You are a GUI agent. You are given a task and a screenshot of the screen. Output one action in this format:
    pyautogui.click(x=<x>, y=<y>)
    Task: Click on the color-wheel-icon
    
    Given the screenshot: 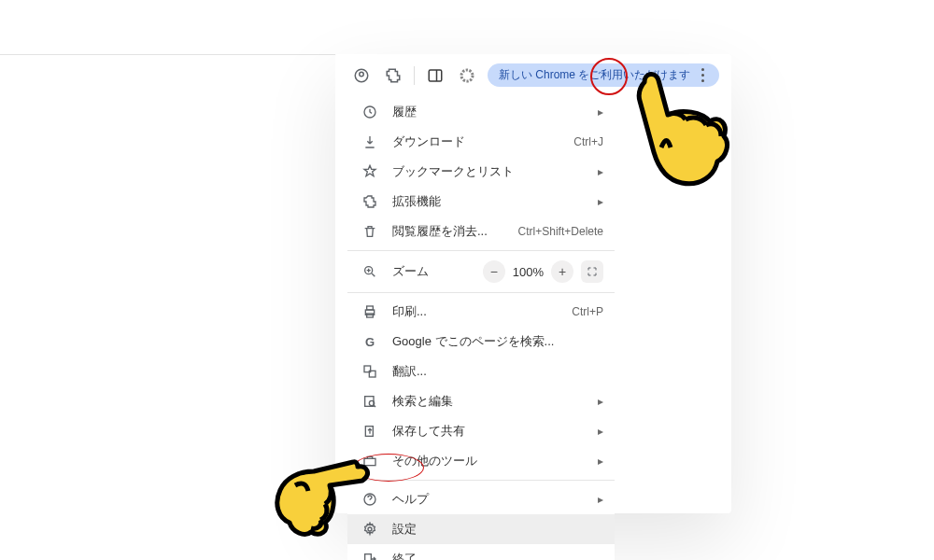 What is the action you would take?
    pyautogui.click(x=467, y=76)
    